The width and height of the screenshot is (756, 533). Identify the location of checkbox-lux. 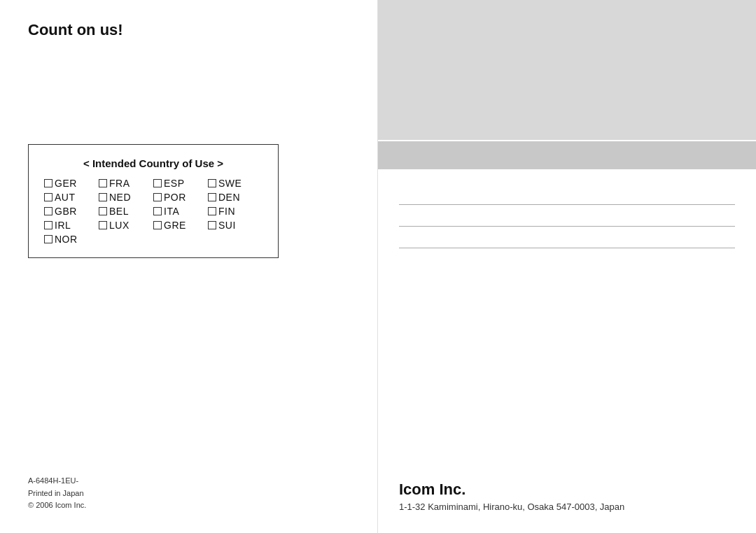
(103, 225).